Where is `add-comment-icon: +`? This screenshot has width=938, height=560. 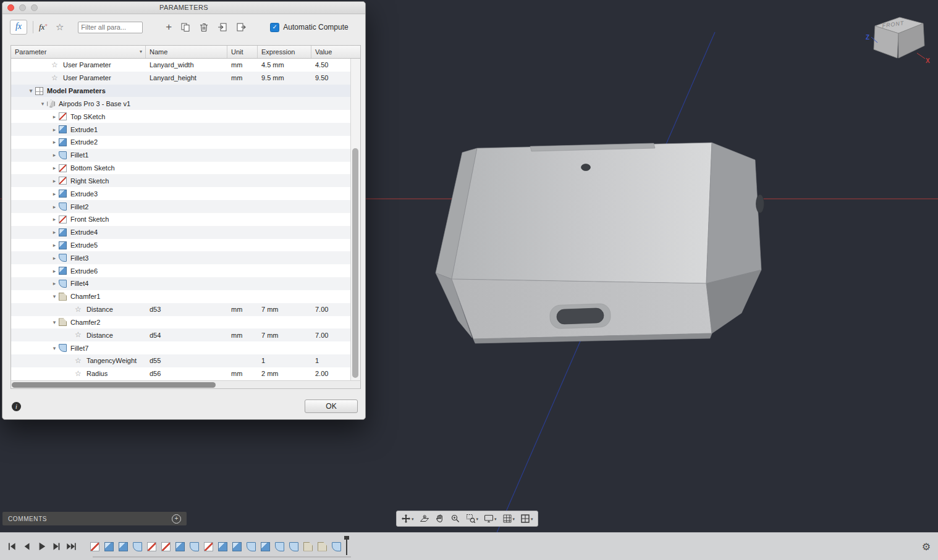 add-comment-icon: + is located at coordinates (177, 519).